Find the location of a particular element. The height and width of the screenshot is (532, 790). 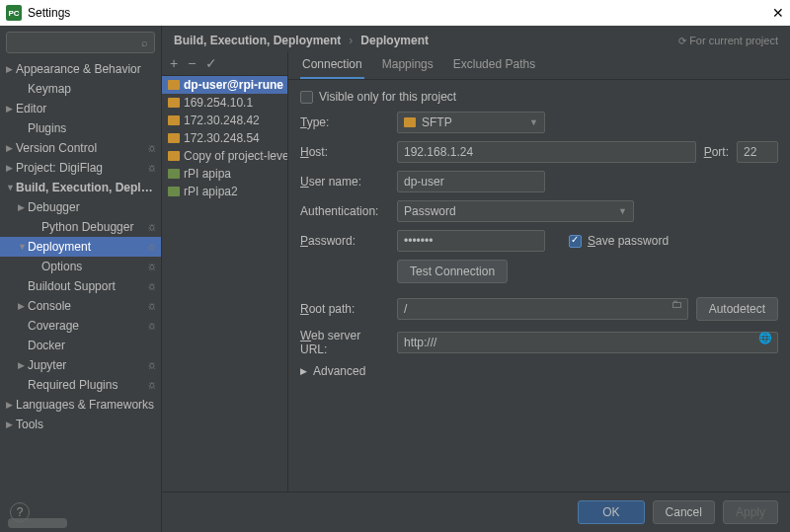

advanced-section: ▶Advanced is located at coordinates (539, 371).